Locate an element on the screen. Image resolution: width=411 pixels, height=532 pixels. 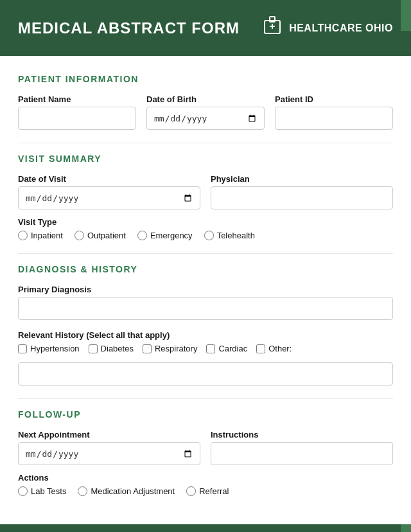
instructions-input is located at coordinates (302, 454).